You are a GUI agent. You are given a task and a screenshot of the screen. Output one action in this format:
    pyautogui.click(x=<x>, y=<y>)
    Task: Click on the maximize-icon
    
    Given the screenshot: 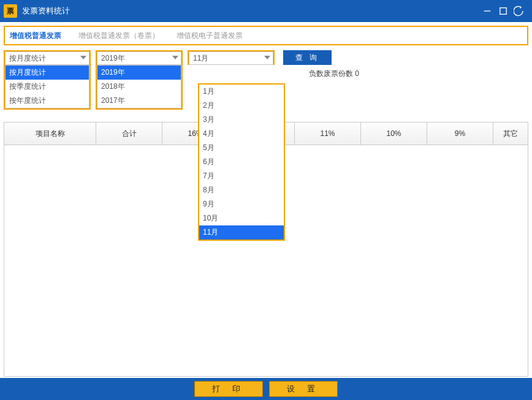 What is the action you would take?
    pyautogui.click(x=503, y=11)
    